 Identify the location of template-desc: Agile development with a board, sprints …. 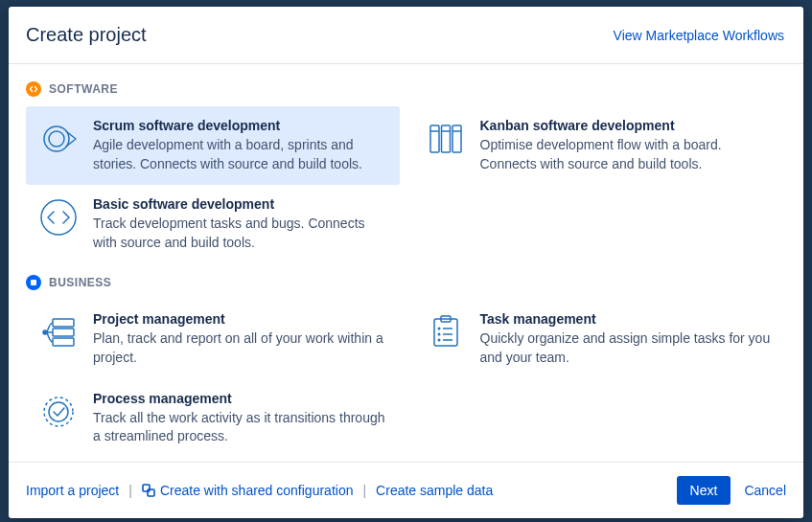
(241, 155).